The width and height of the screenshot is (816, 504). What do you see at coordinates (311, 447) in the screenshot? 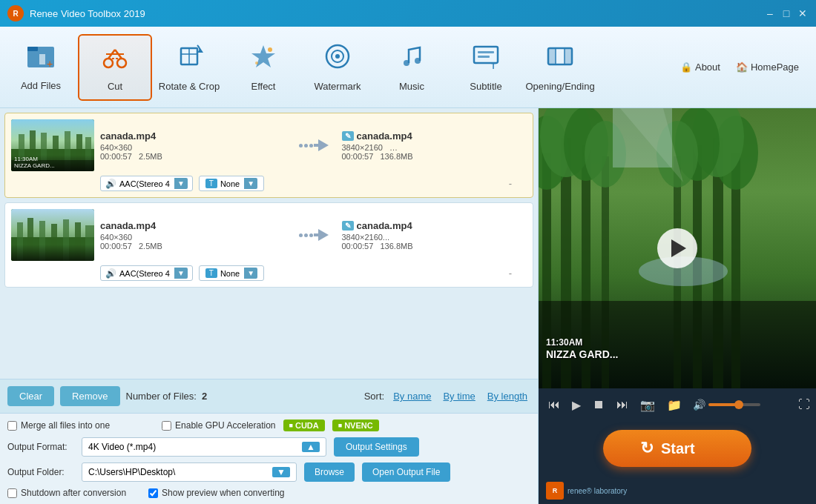
I see `format-select-arrow: ▲` at bounding box center [311, 447].